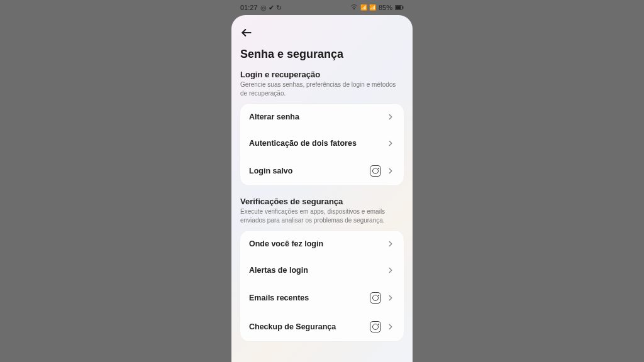 This screenshot has width=644, height=362. What do you see at coordinates (307, 327) in the screenshot?
I see `row-label: Checkup de Segurança` at bounding box center [307, 327].